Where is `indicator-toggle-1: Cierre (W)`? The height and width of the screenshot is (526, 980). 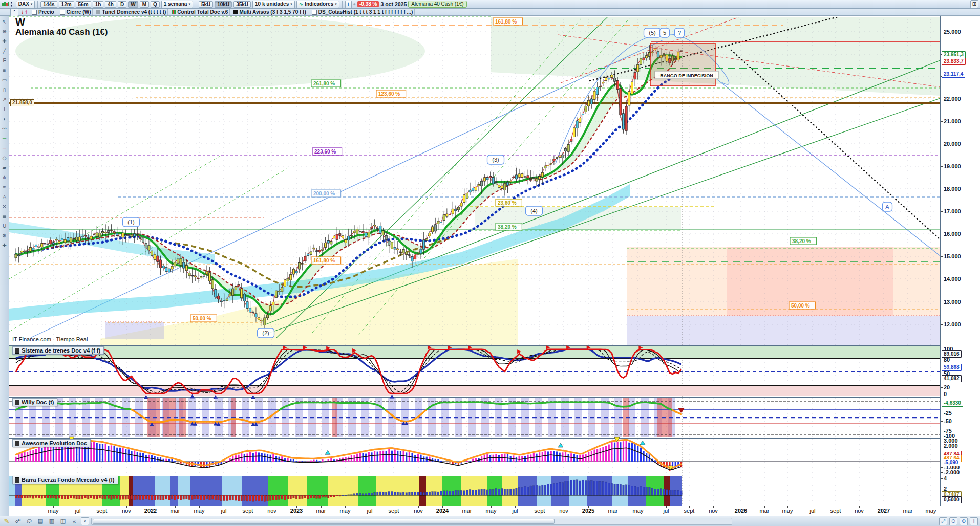 indicator-toggle-1: Cierre (W) is located at coordinates (76, 12).